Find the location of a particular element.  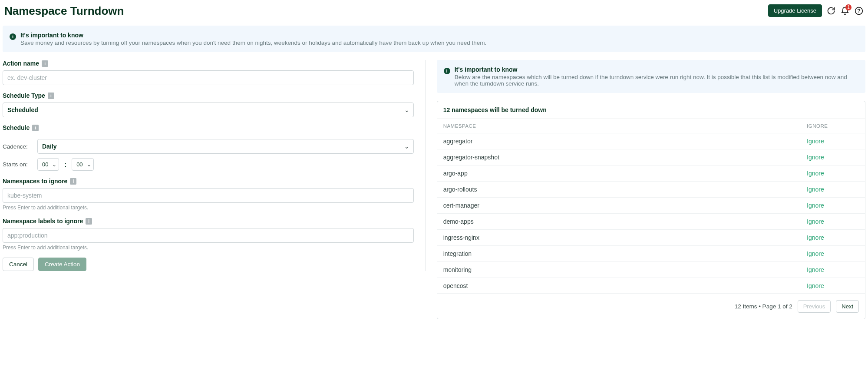

action-name-label: Action name is located at coordinates (21, 63).